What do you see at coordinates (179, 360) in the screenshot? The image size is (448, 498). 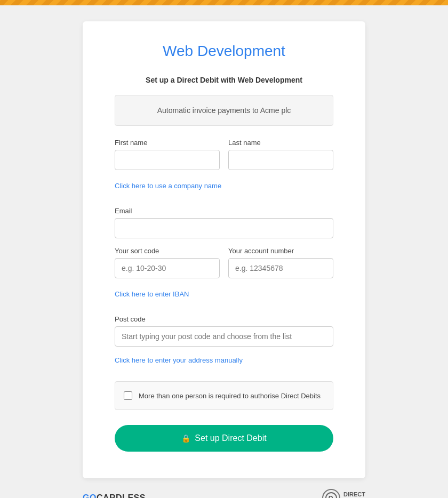 I see `address-manual-link: Click here to enter your address manuall…` at bounding box center [179, 360].